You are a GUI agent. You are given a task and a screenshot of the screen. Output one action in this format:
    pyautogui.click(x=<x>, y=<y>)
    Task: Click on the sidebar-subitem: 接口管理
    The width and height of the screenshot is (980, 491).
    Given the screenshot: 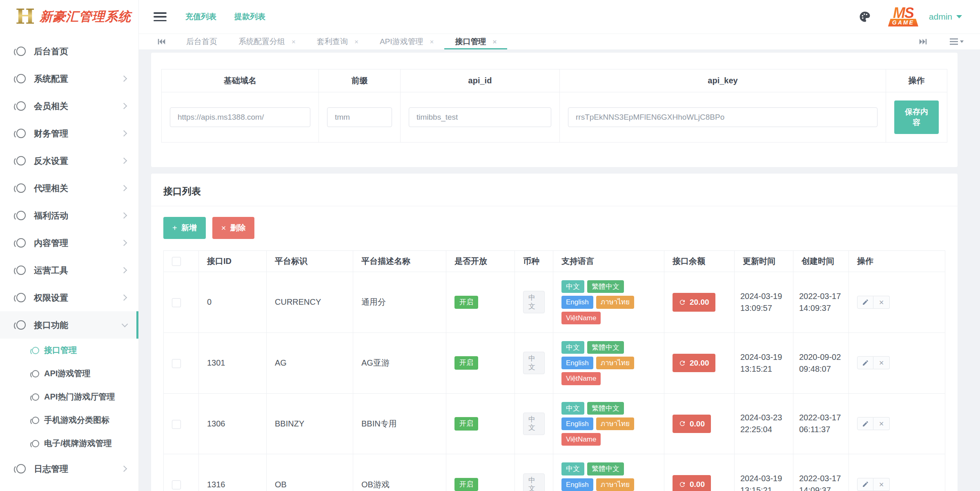 What is the action you would take?
    pyautogui.click(x=69, y=350)
    